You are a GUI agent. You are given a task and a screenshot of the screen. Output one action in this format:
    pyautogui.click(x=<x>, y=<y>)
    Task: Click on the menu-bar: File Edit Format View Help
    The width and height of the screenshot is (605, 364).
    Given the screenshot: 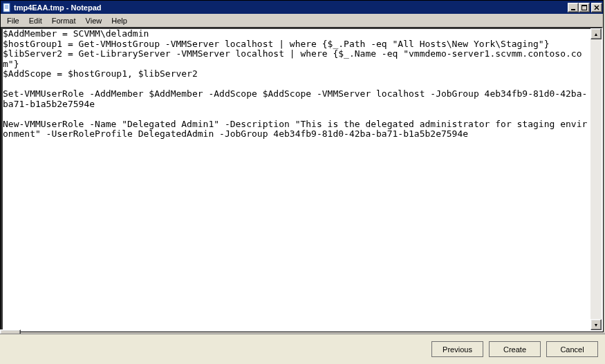 What is the action you would take?
    pyautogui.click(x=301, y=21)
    